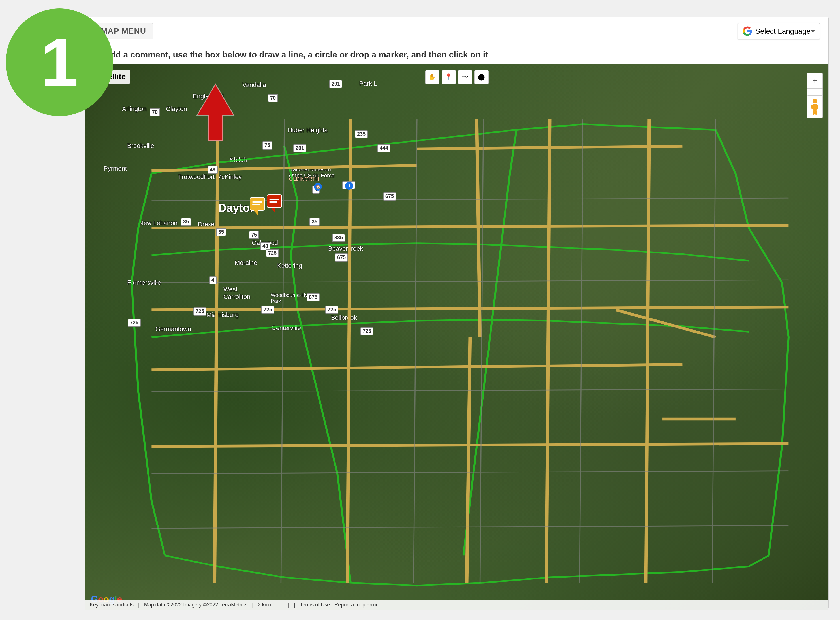 The image size is (840, 620). Describe the element at coordinates (112, 605) in the screenshot. I see `keyboard-shortcuts-link: Keyboard shortcuts` at that location.